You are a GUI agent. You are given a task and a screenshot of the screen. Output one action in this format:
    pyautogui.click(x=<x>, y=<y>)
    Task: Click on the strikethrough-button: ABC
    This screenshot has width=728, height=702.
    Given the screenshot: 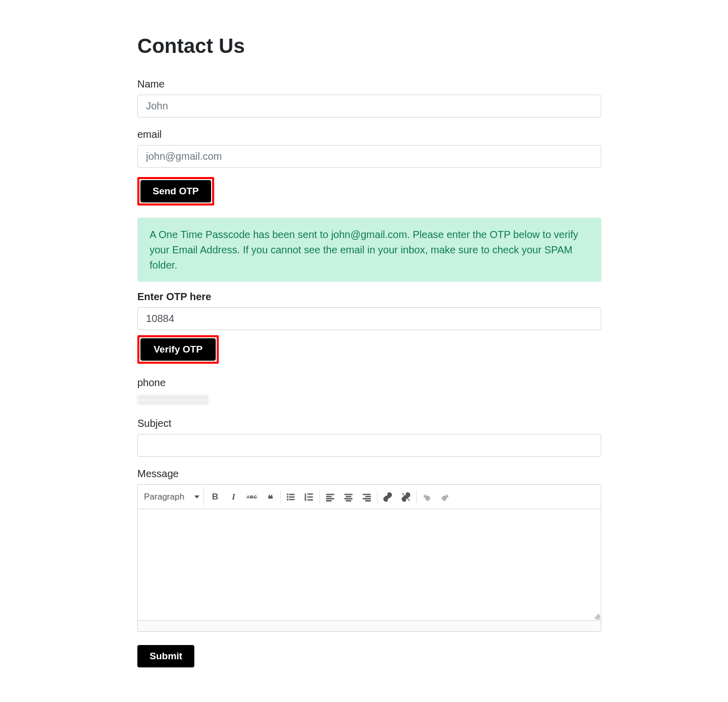 What is the action you would take?
    pyautogui.click(x=252, y=497)
    